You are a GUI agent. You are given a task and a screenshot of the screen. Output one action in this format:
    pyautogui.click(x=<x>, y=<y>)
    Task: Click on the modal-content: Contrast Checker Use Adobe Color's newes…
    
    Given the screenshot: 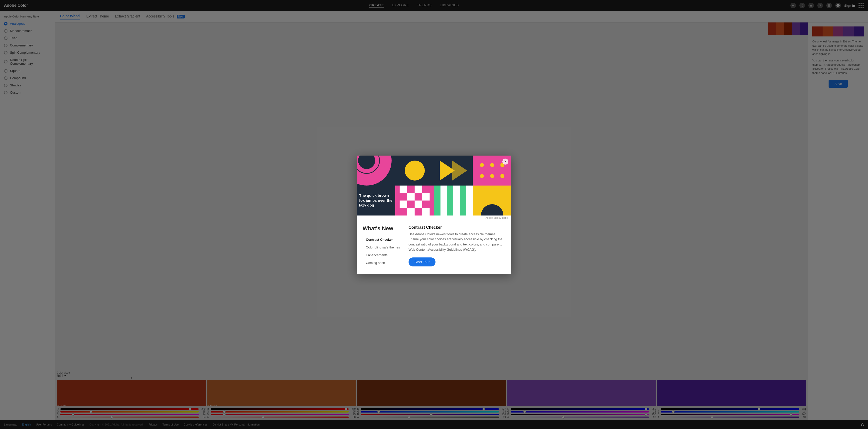 What is the action you would take?
    pyautogui.click(x=457, y=246)
    